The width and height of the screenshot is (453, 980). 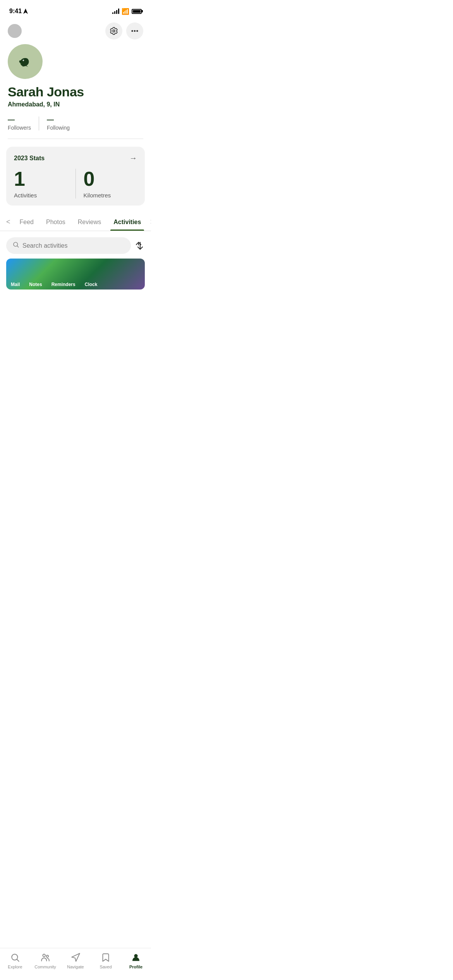 I want to click on header-actions, so click(x=124, y=31).